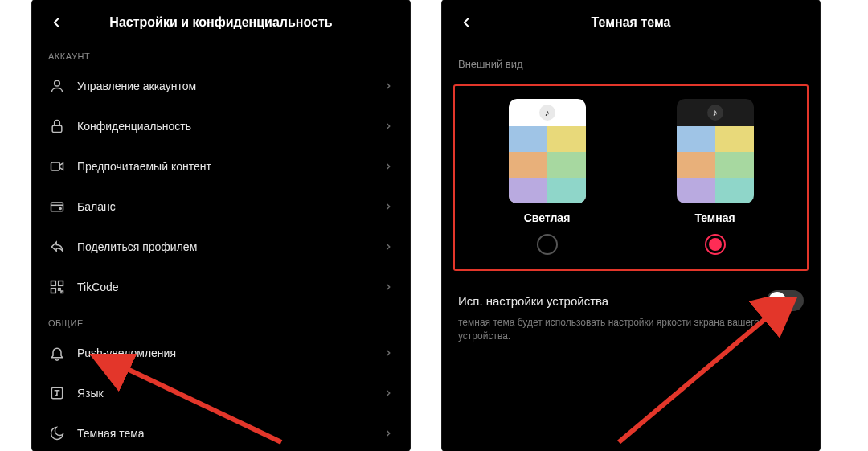 This screenshot has width=868, height=451. Describe the element at coordinates (221, 23) in the screenshot. I see `page-title: Настройки и конфиденциальность` at that location.